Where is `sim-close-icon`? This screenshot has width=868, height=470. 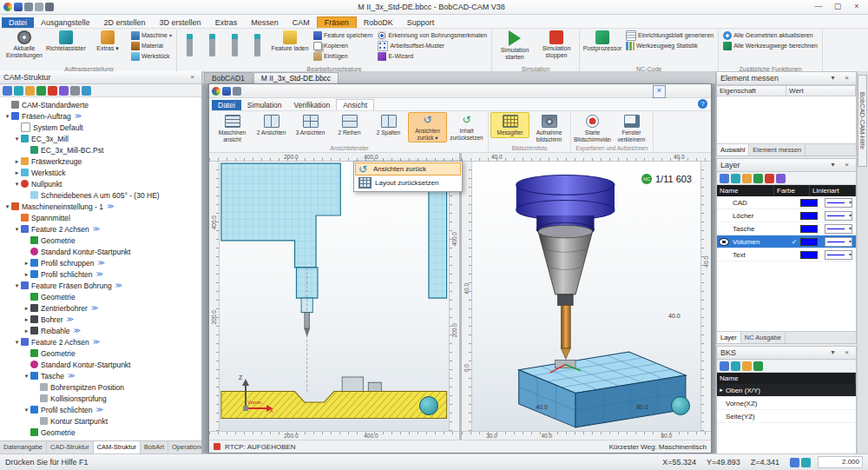 sim-close-icon is located at coordinates (660, 92).